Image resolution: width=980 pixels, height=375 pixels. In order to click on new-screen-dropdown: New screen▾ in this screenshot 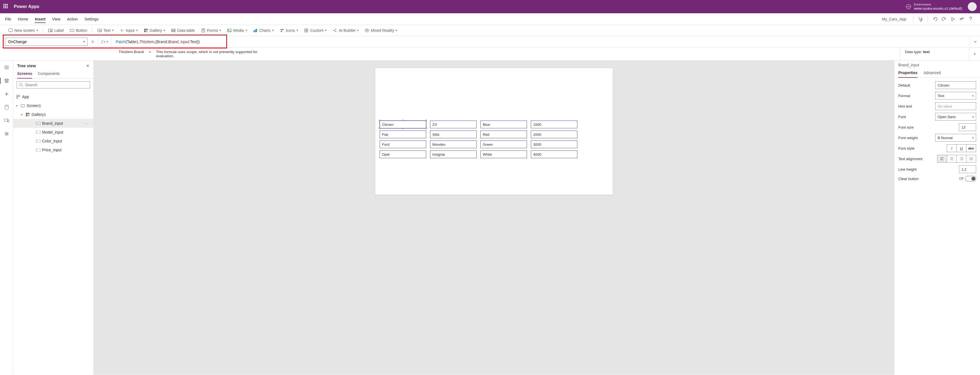, I will do `click(23, 30)`.